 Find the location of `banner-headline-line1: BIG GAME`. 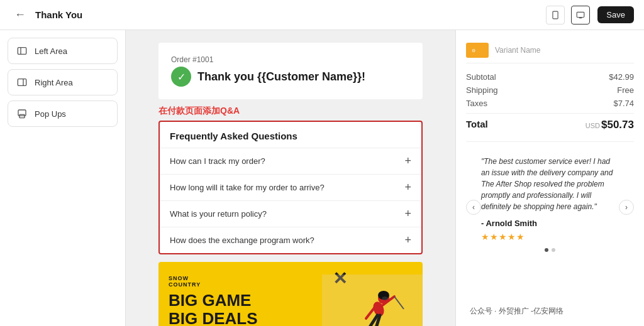

banner-headline-line1: BIG GAME is located at coordinates (210, 300).